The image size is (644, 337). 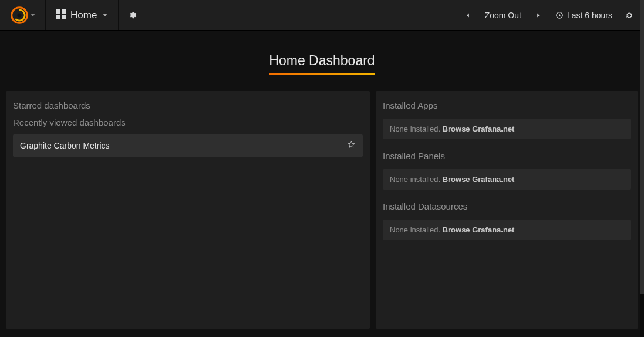 I want to click on time-forward-button, so click(x=538, y=15).